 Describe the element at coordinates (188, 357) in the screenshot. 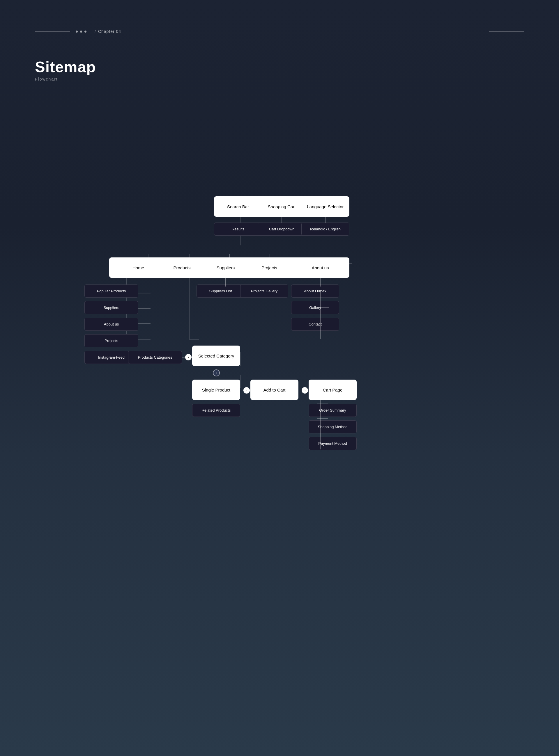

I see `arrow-products-selected: ›` at that location.